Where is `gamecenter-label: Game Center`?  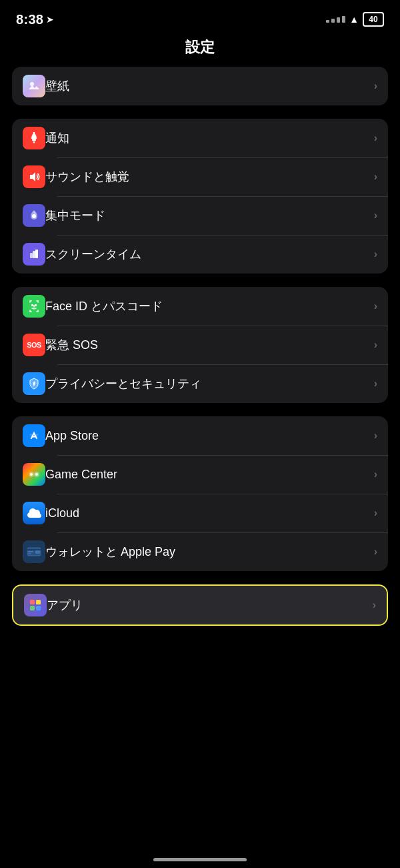
gamecenter-label: Game Center is located at coordinates (209, 475).